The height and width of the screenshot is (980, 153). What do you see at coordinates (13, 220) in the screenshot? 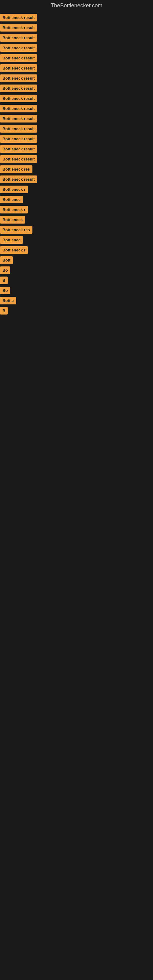
I see `bottleneck-badge: Bottleneck` at bounding box center [13, 220].